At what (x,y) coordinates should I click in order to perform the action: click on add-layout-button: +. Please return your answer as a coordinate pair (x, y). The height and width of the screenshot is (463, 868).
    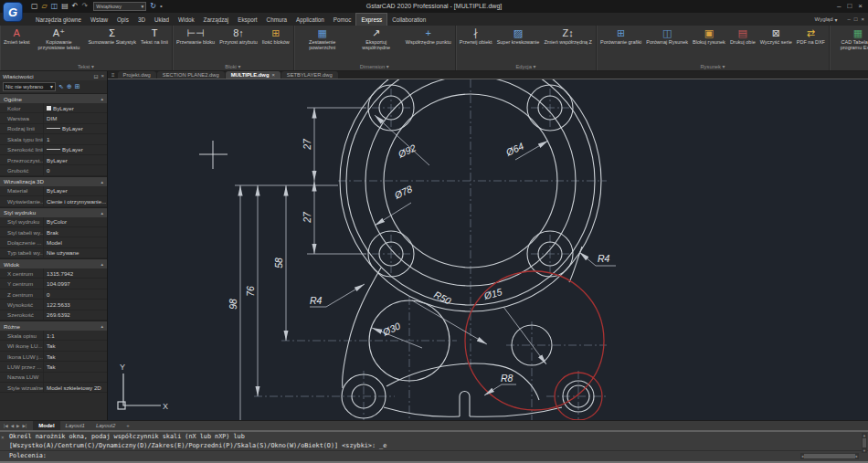
    Looking at the image, I should click on (128, 426).